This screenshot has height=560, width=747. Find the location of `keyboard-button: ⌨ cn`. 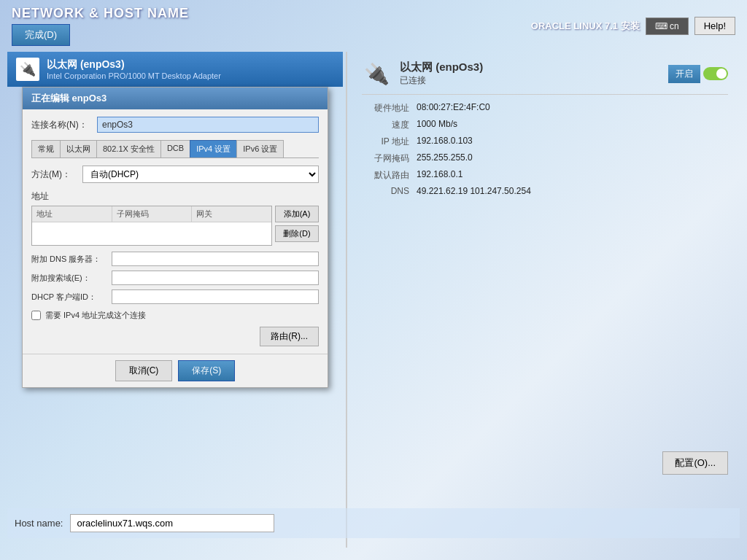

keyboard-button: ⌨ cn is located at coordinates (667, 26).